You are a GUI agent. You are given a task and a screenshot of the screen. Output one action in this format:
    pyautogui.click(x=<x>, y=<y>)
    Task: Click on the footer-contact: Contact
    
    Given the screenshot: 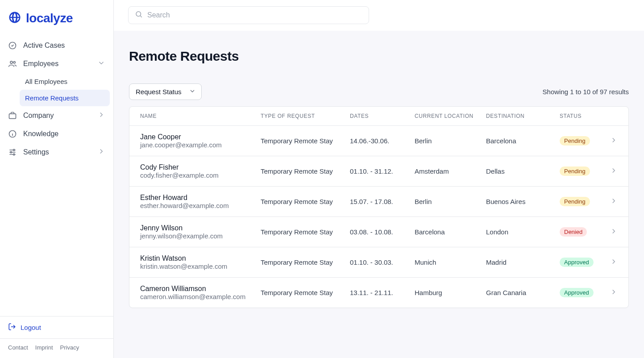 What is the action you would take?
    pyautogui.click(x=18, y=347)
    